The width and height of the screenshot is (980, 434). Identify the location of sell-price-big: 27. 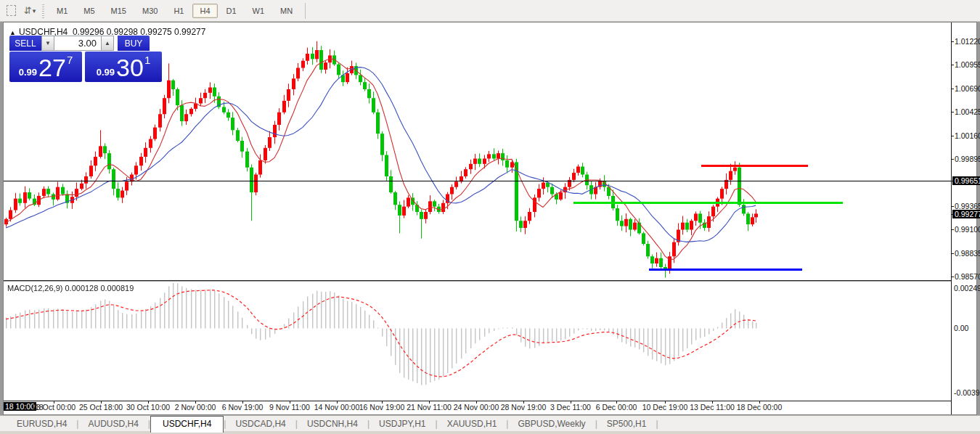
(52, 67).